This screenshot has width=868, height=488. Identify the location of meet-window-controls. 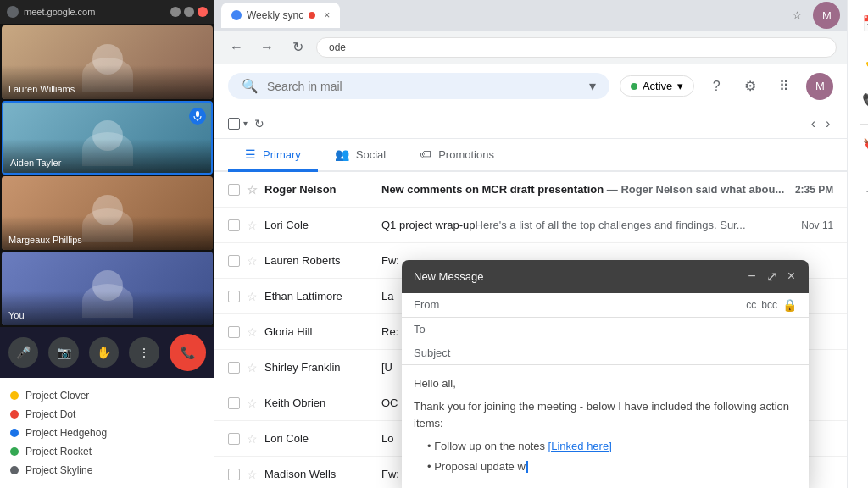
(189, 12).